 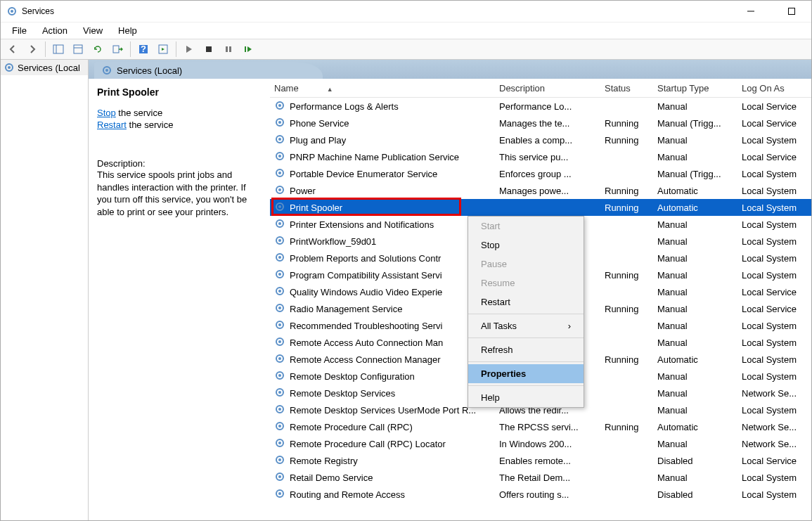 I want to click on context-properties: Properties, so click(x=526, y=374).